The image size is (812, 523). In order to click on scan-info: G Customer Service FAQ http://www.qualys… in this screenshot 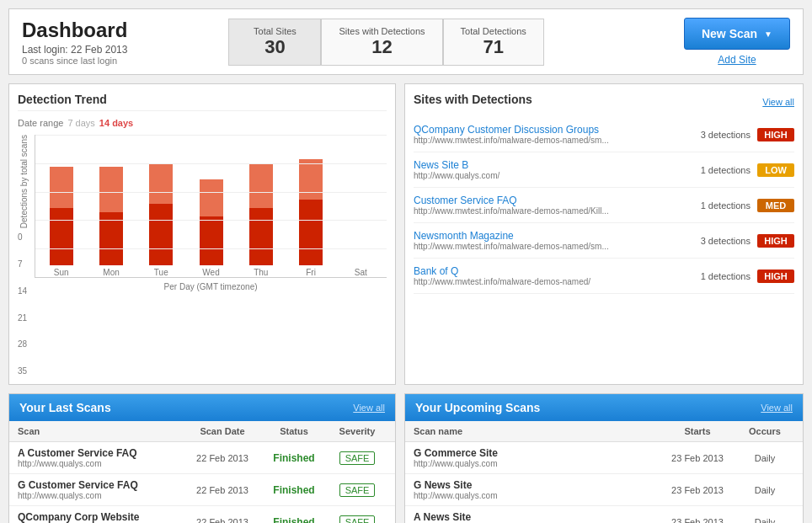, I will do `click(101, 490)`.